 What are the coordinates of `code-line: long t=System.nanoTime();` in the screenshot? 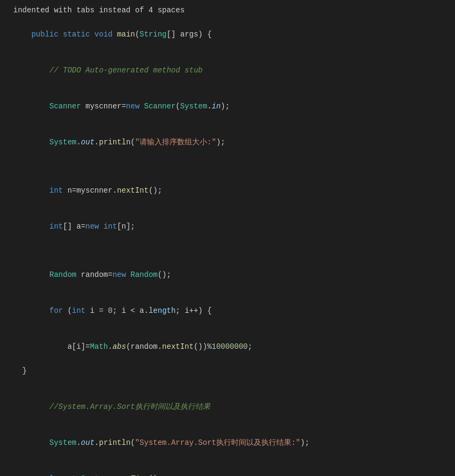 It's located at (228, 468).